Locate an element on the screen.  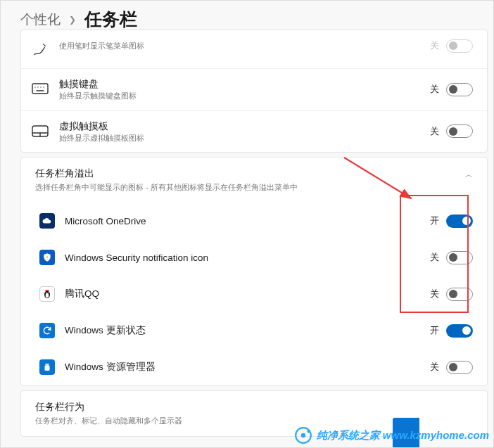
pen-icon is located at coordinates (40, 49).